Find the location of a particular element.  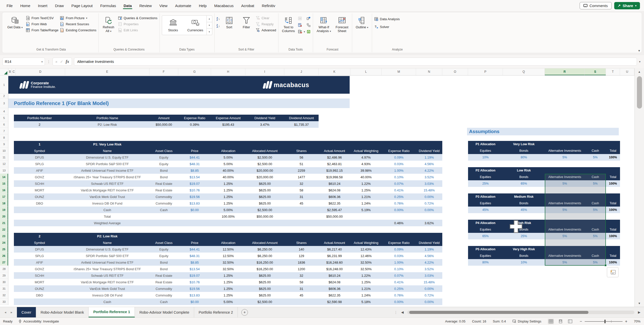

allocation-name-cell: P4 Allocation is located at coordinates (485, 223).